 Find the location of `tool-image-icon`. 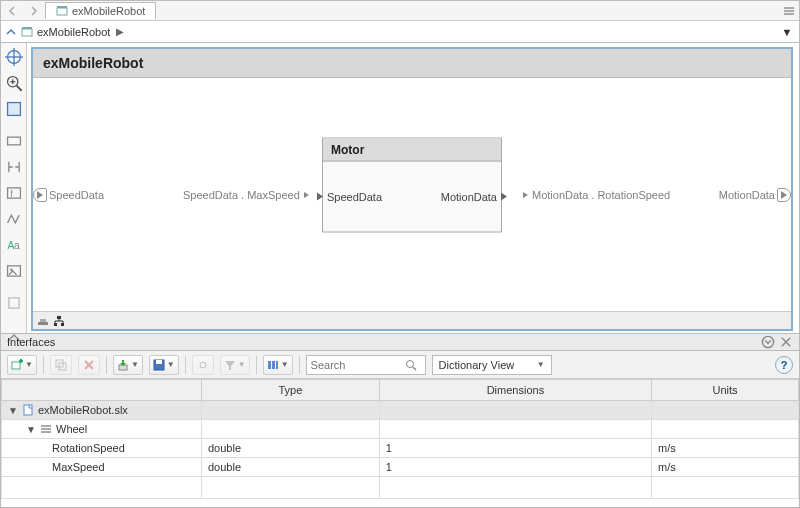

tool-image-icon is located at coordinates (14, 271).